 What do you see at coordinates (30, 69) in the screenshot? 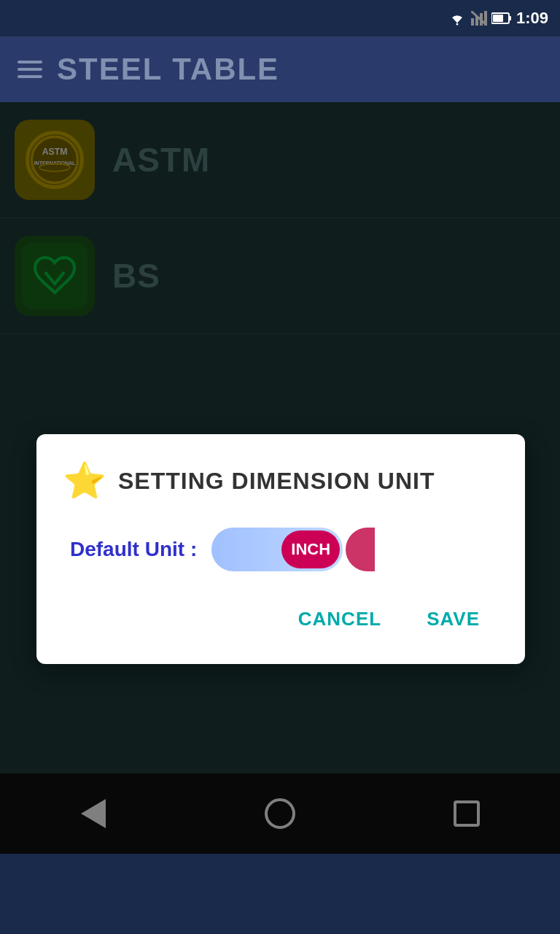
I see `hamburger-menu-icon` at bounding box center [30, 69].